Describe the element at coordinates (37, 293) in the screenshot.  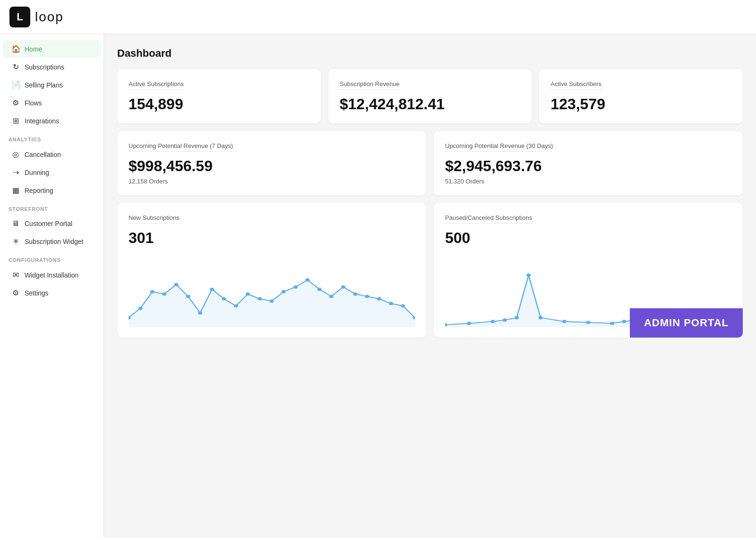
I see `sidebar-item-label: Settings` at that location.